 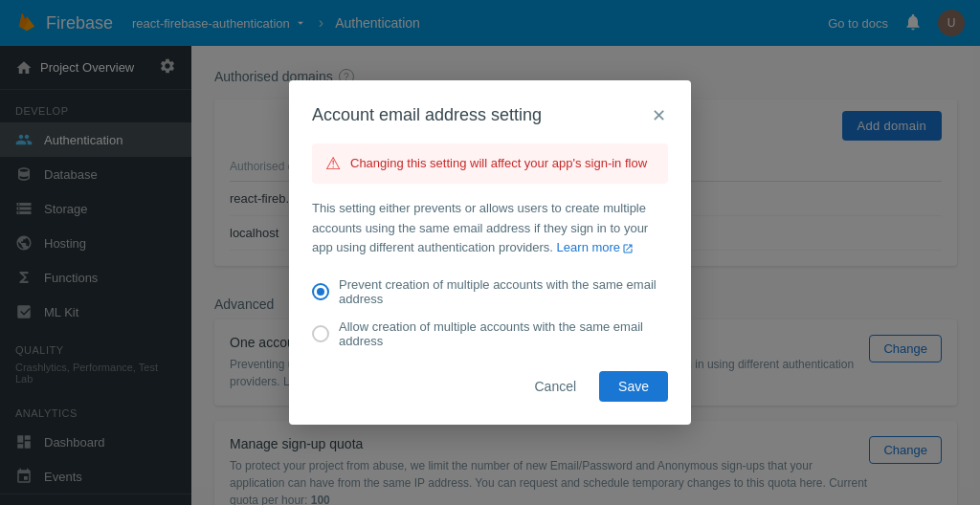 What do you see at coordinates (503, 334) in the screenshot?
I see `radio-allow-label: Allow creation of multiple accounts with…` at bounding box center [503, 334].